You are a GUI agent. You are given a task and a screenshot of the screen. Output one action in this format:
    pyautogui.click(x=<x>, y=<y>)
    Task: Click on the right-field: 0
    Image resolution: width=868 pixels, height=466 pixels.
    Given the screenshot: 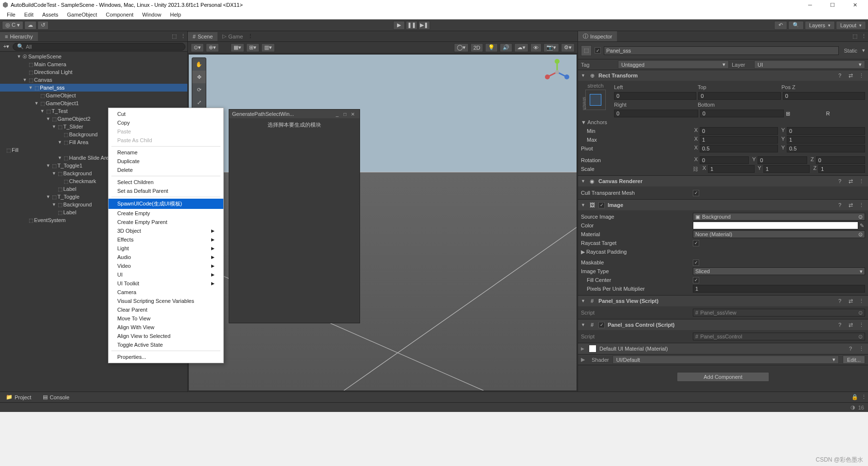 What is the action you would take?
    pyautogui.click(x=656, y=113)
    